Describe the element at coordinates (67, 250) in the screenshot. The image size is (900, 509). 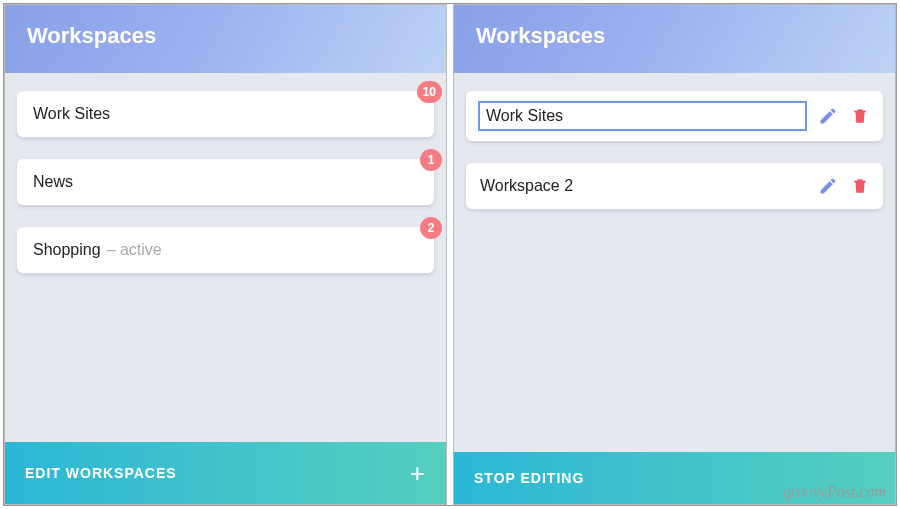
I see `workspace-name: Shopping` at that location.